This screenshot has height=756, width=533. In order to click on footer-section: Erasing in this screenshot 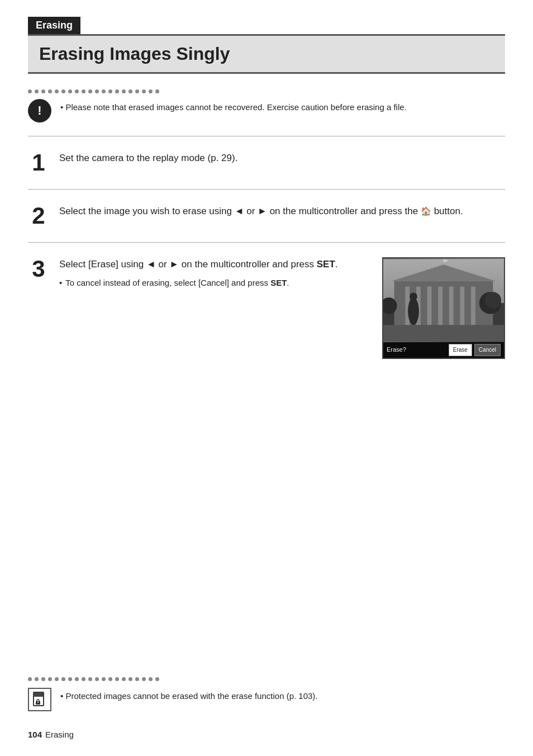, I will do `click(59, 735)`.